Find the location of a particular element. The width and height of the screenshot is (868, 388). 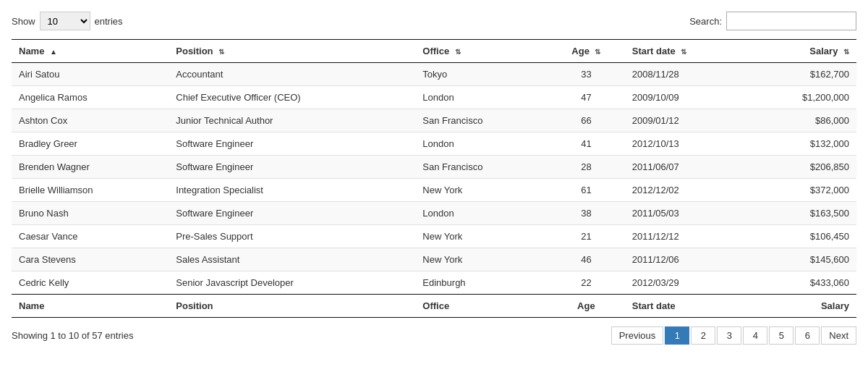

cell-position: Accountant is located at coordinates (292, 75).